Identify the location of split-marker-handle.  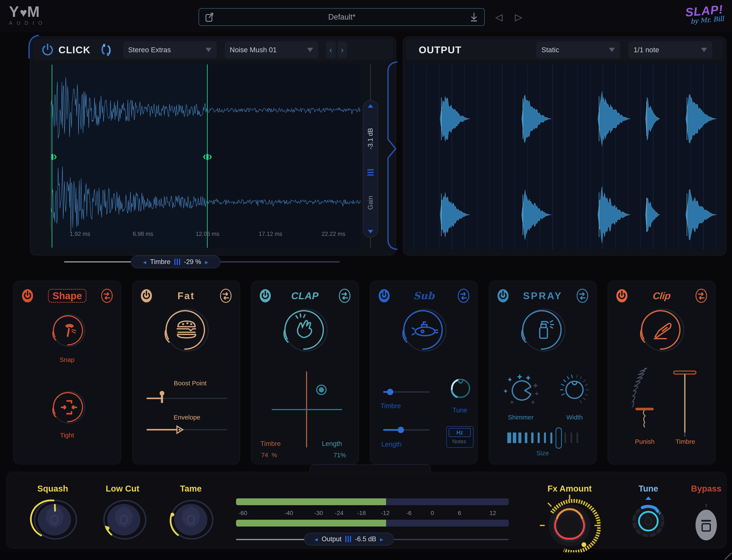
(207, 157).